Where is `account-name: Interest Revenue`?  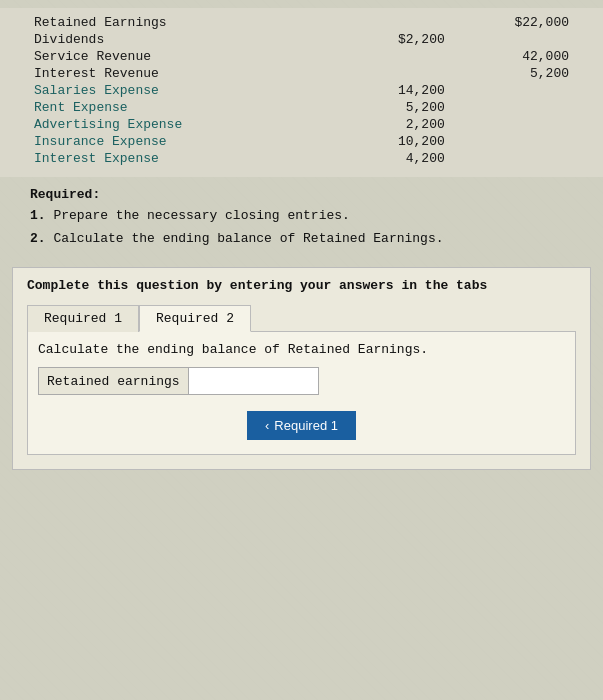 account-name: Interest Revenue is located at coordinates (185, 74).